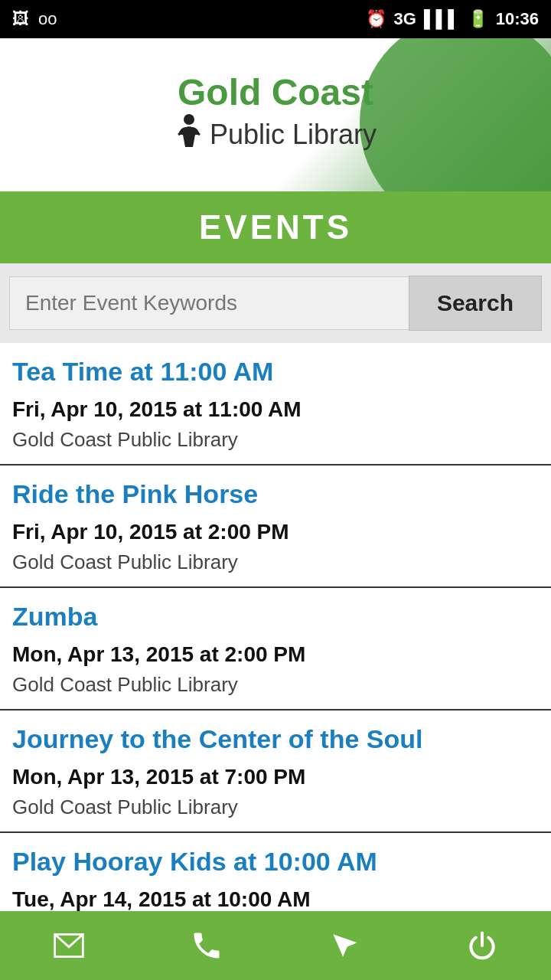 This screenshot has height=980, width=551. I want to click on logo-subtitle-text: Public Library, so click(293, 135).